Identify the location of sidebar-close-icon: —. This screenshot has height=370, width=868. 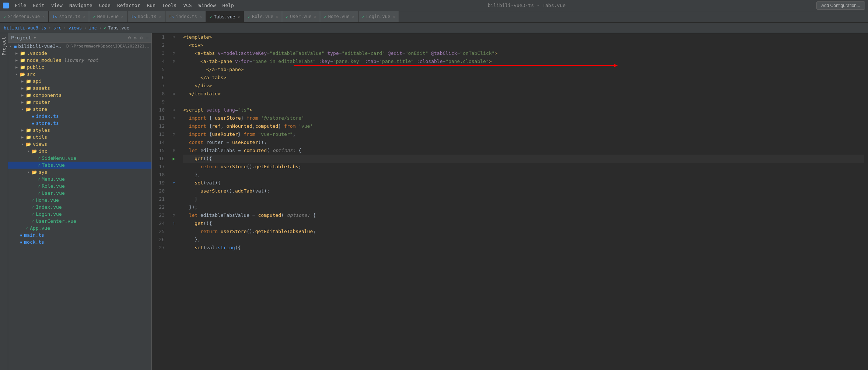
(147, 38).